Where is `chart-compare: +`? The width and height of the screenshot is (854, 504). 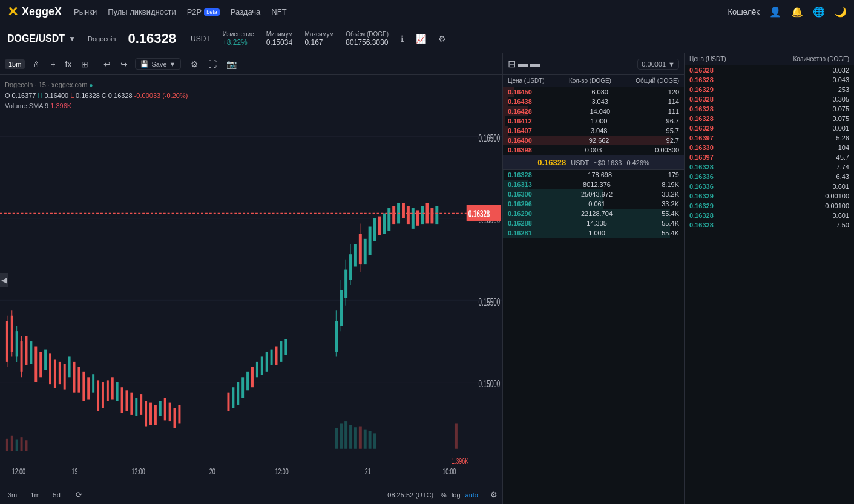
chart-compare: + is located at coordinates (53, 64).